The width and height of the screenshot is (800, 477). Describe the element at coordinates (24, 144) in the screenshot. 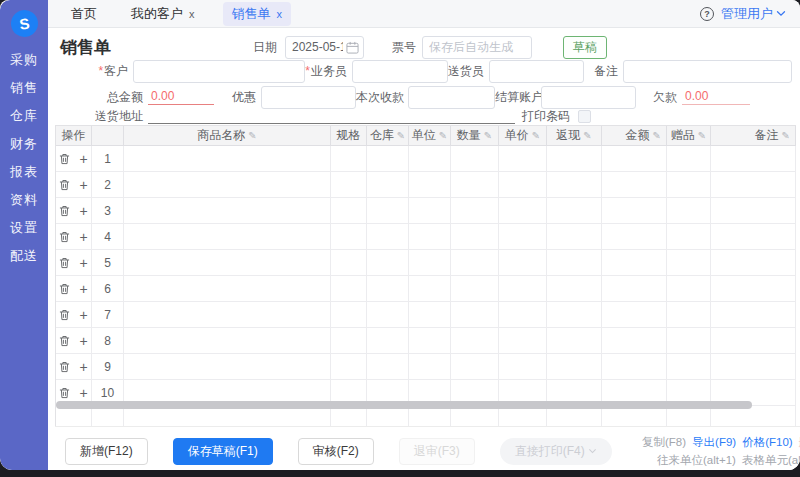

I see `sidebar-item-4: 财务` at that location.